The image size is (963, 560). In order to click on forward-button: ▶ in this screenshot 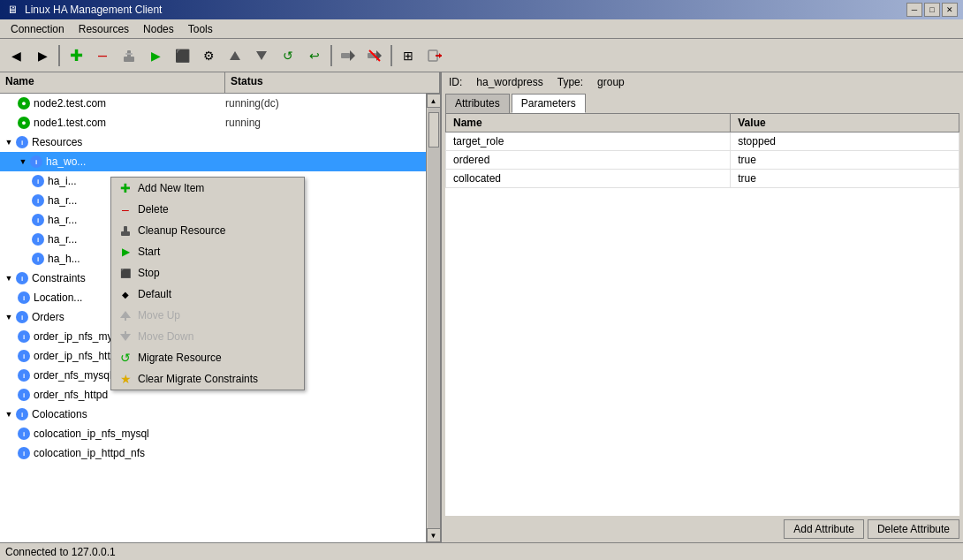, I will do `click(42, 56)`.